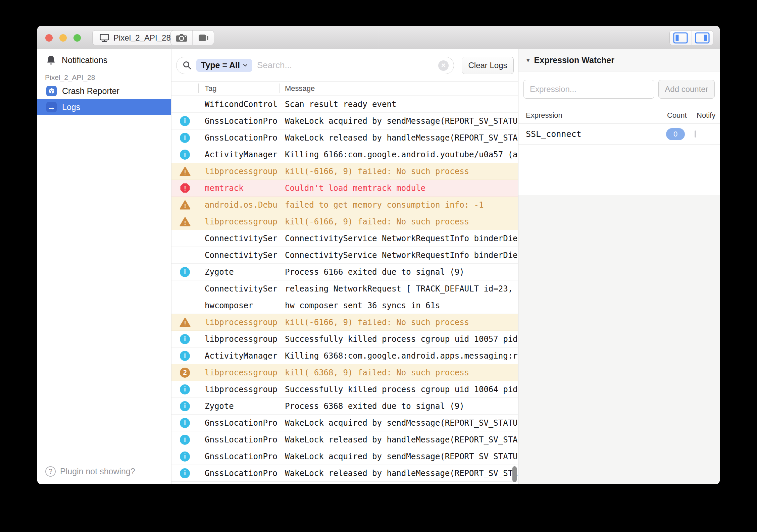  I want to click on log-row: ! ! memtrack Couldn't load memtrack modu…, so click(345, 188).